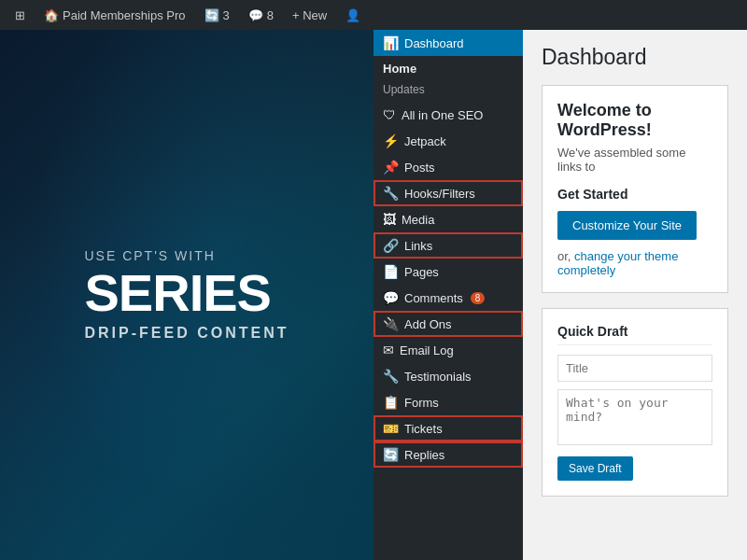  Describe the element at coordinates (389, 219) in the screenshot. I see `media-icon: 🖼` at that location.